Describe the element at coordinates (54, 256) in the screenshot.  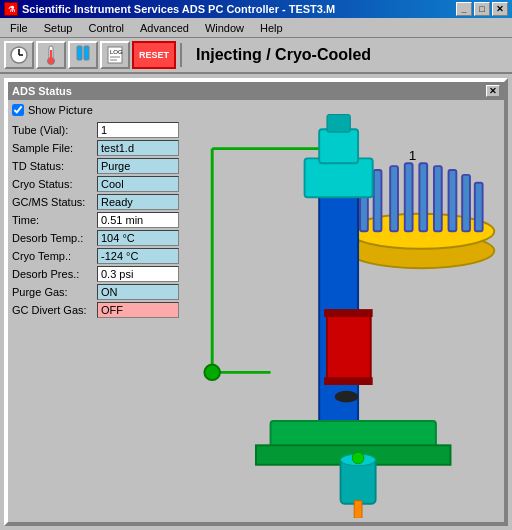
I see `status-label: Cryo Temp.:` at that location.